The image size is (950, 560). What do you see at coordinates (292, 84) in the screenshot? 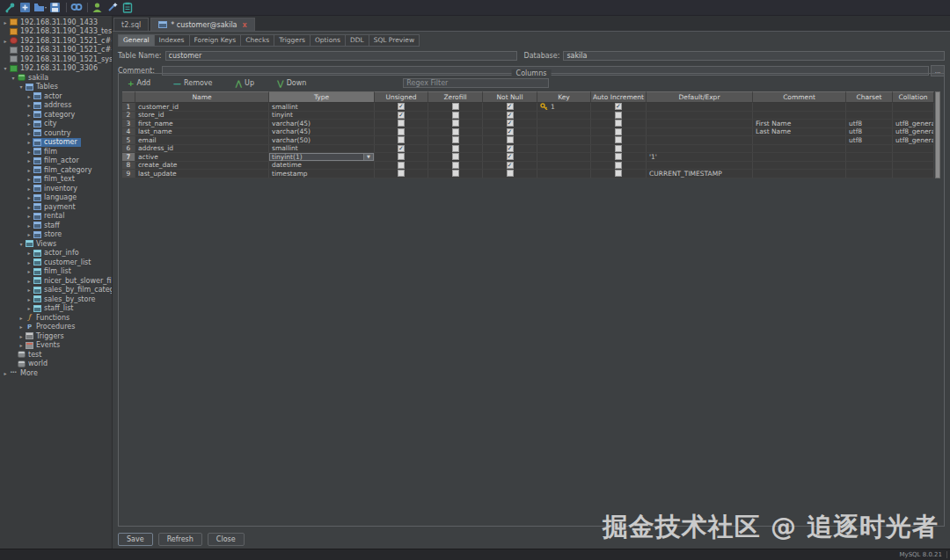
I see `move-down-button: ⋁ Down` at bounding box center [292, 84].